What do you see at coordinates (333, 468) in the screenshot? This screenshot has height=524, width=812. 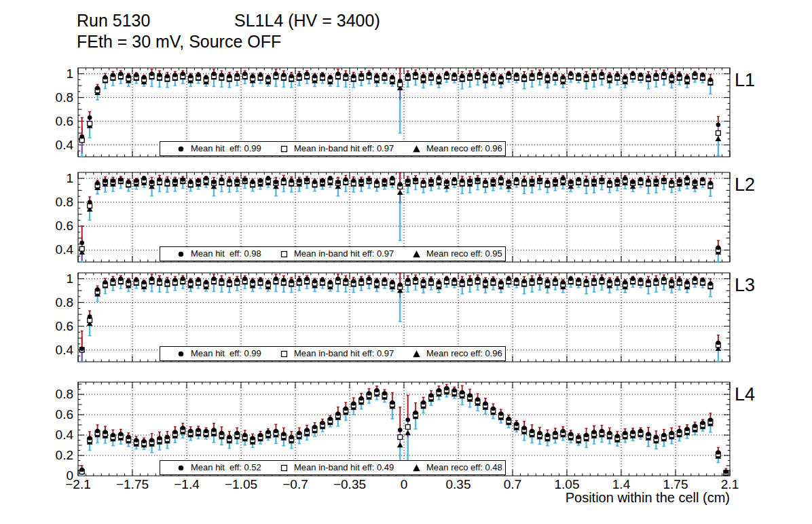 I see `legend-L4: Mean hit eff: 0.52Mean in-band hit eff: …` at bounding box center [333, 468].